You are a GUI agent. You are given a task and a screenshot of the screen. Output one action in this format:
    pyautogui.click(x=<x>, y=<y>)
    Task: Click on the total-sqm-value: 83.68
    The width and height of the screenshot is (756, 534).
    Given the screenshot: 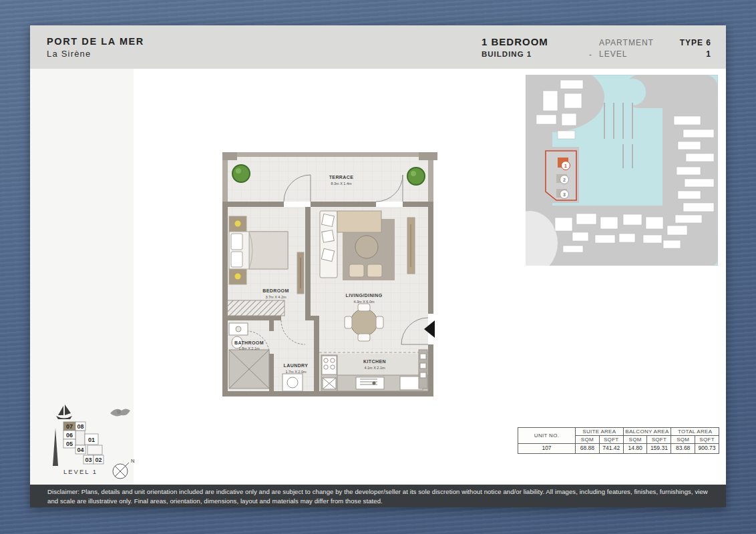 What is the action you would take?
    pyautogui.click(x=683, y=449)
    